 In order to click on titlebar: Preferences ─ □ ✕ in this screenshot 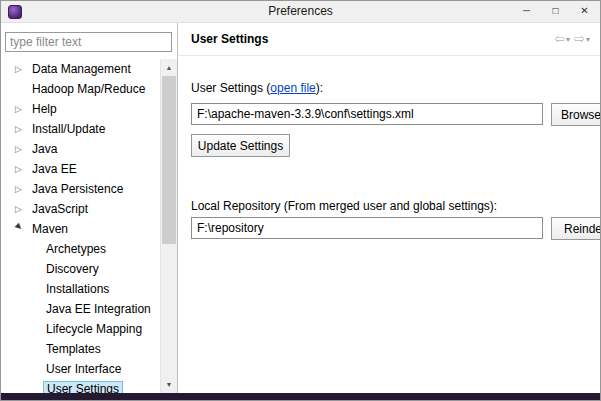, I will do `click(300, 12)`.